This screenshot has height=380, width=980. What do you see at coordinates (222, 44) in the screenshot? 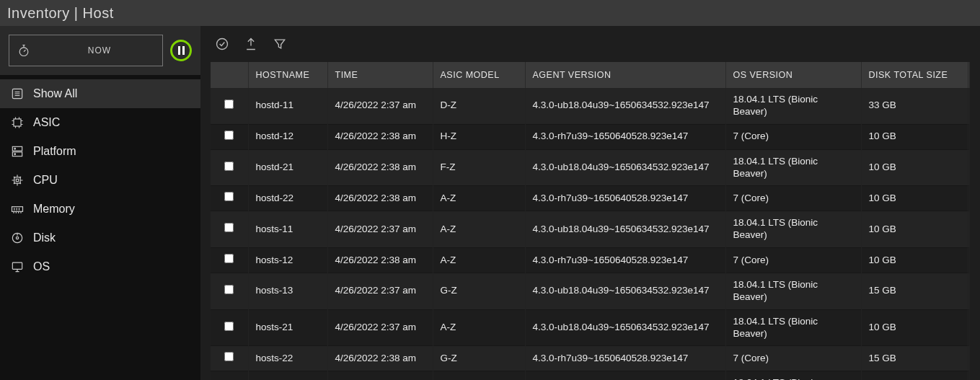
I see `check-circle-icon` at bounding box center [222, 44].